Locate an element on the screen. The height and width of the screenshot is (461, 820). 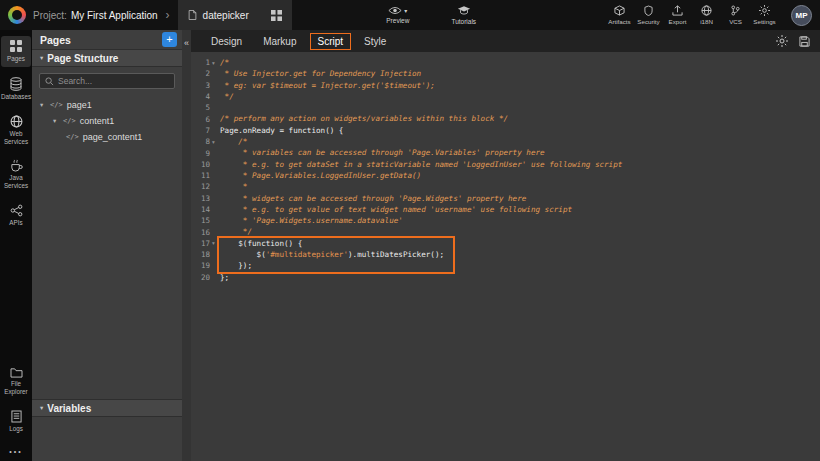
line-number: 18 is located at coordinates (204, 254).